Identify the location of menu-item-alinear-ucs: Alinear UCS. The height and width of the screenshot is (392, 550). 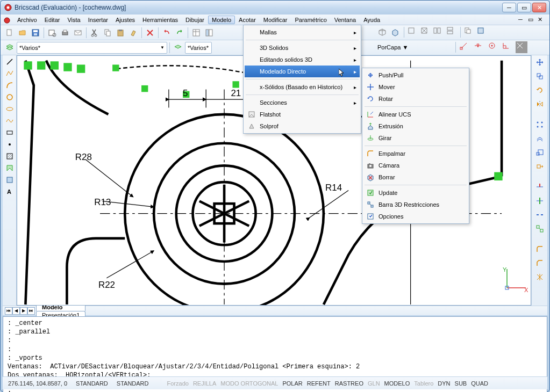
(416, 114).